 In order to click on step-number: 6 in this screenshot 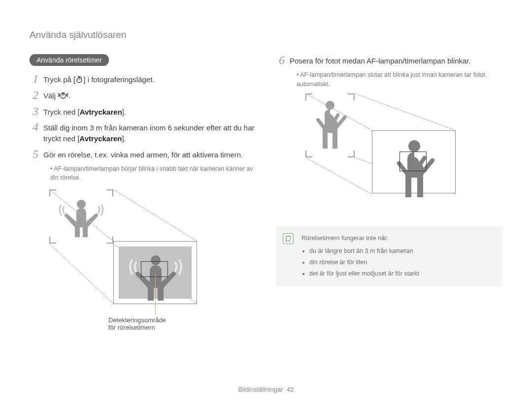, I will do `click(280, 60)`.